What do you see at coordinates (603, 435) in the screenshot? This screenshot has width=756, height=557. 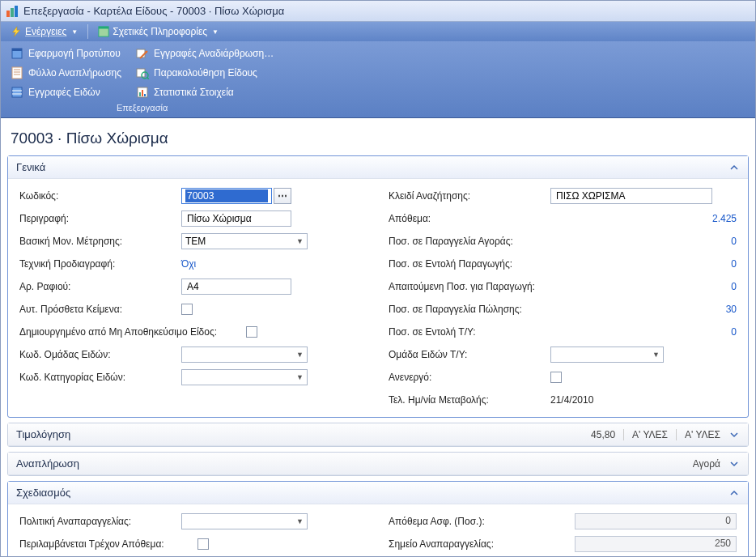 I see `invoicing-summary-price: 45,80` at bounding box center [603, 435].